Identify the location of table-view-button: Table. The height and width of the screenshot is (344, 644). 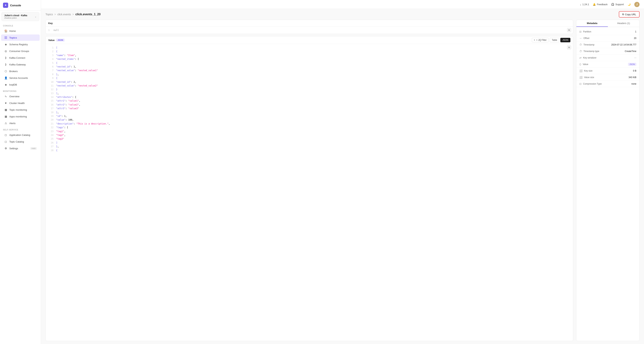
(554, 40).